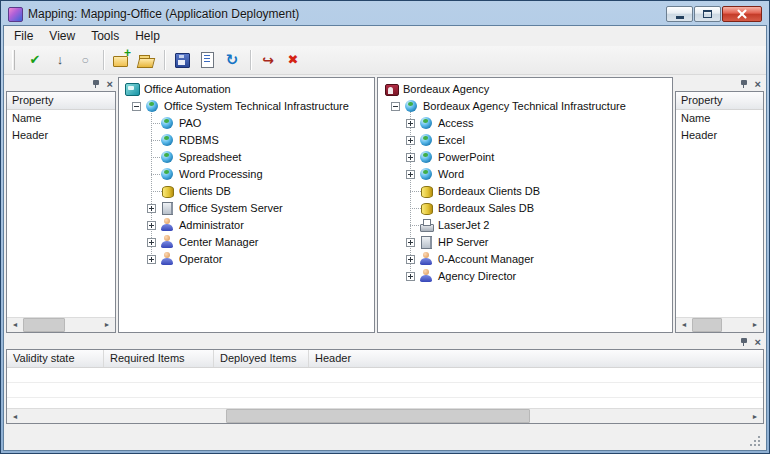 This screenshot has width=770, height=454. Describe the element at coordinates (742, 14) in the screenshot. I see `close-icon` at that location.